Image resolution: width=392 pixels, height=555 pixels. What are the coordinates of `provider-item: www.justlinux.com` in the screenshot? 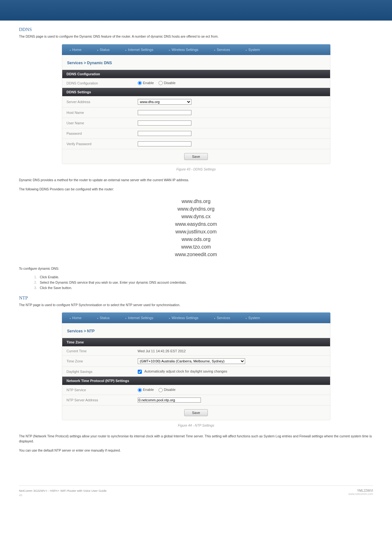 It's located at (196, 232).